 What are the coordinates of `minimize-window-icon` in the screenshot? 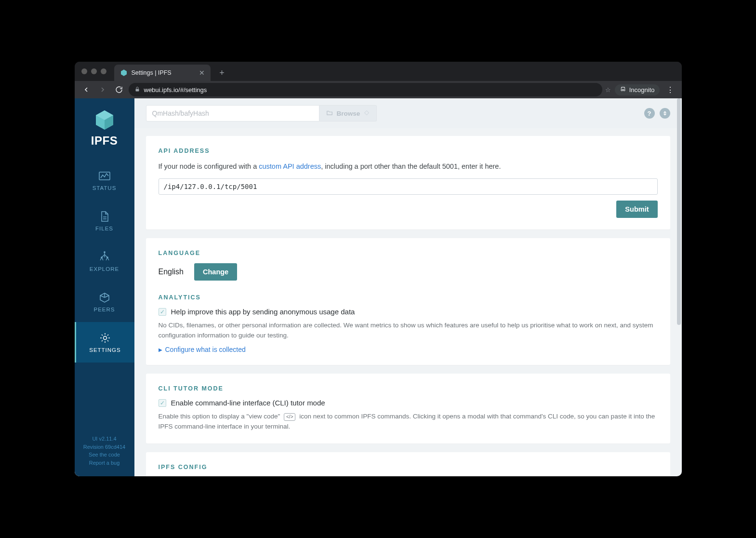 It's located at (94, 71).